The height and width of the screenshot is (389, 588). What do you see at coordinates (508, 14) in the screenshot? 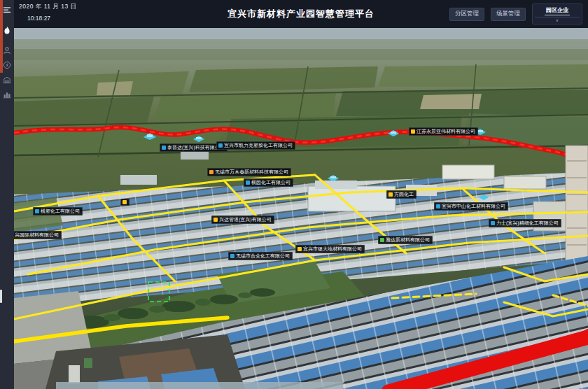
I see `scene-management-button: 场景管理` at bounding box center [508, 14].